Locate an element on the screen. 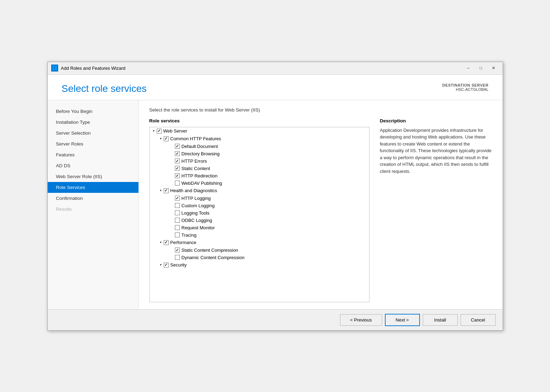 The width and height of the screenshot is (550, 392). tree-item: Request Monitor is located at coordinates (259, 228).